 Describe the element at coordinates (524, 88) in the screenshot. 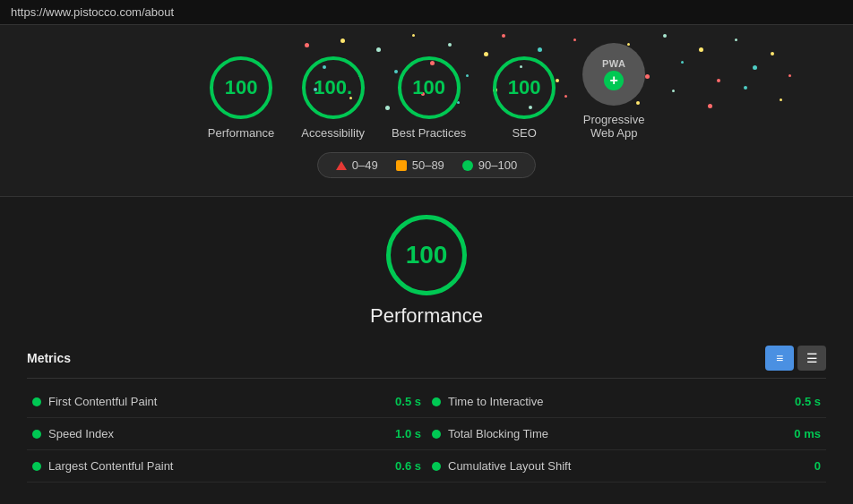

I see `score-circle-seo: 100` at that location.